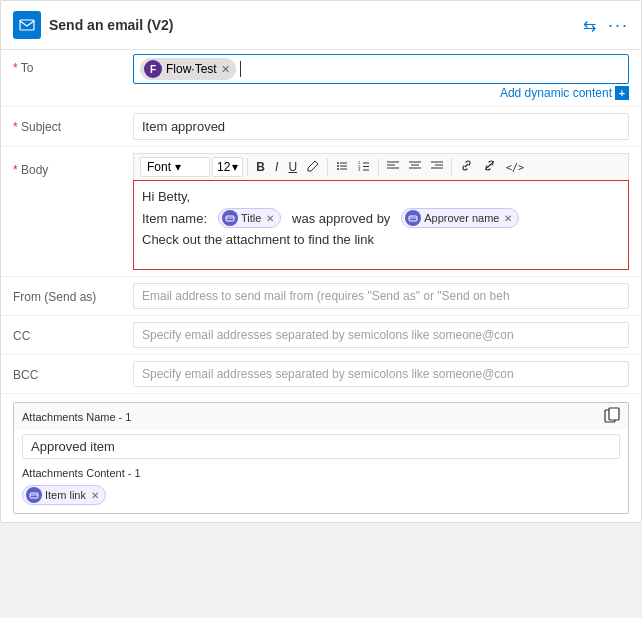 The width and height of the screenshot is (642, 618). Describe the element at coordinates (230, 218) in the screenshot. I see `title-token-icon` at that location.